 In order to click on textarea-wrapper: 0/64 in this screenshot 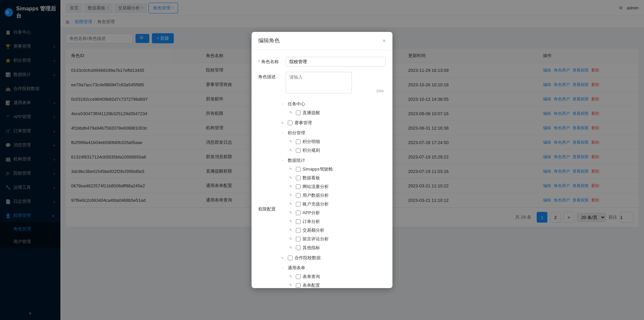, I will do `click(336, 83)`.